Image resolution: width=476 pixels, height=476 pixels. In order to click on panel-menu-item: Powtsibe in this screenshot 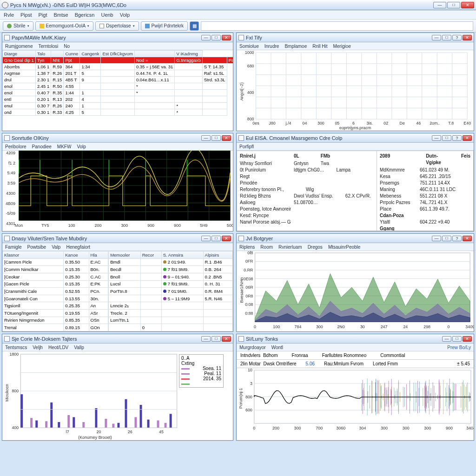, I will do `click(37, 247)`.